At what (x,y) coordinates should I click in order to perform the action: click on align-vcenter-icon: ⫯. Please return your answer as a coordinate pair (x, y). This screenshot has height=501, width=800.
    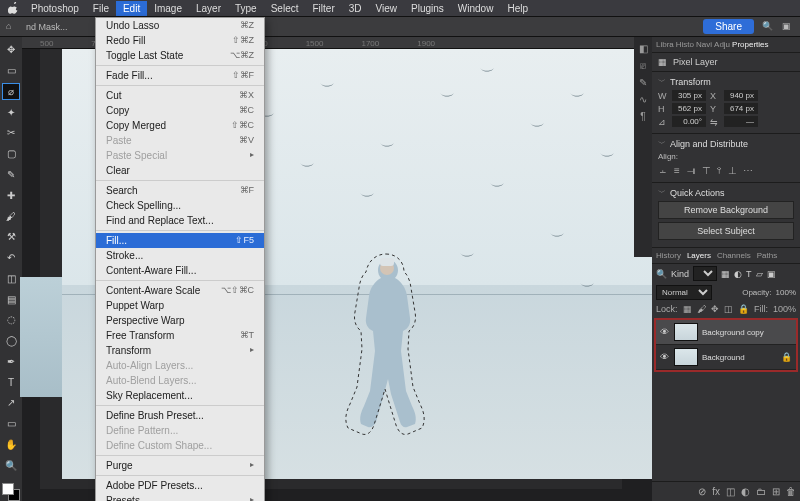
    Looking at the image, I should click on (720, 170).